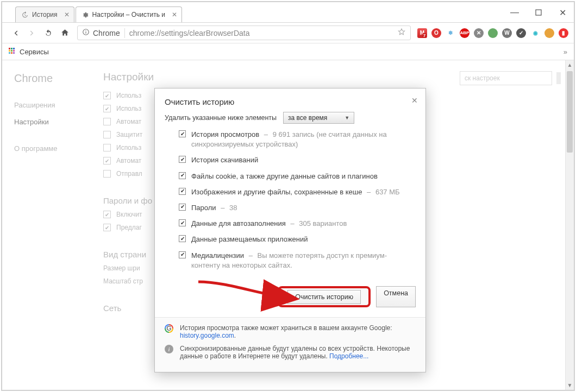  I want to click on info-icon: i, so click(169, 349).